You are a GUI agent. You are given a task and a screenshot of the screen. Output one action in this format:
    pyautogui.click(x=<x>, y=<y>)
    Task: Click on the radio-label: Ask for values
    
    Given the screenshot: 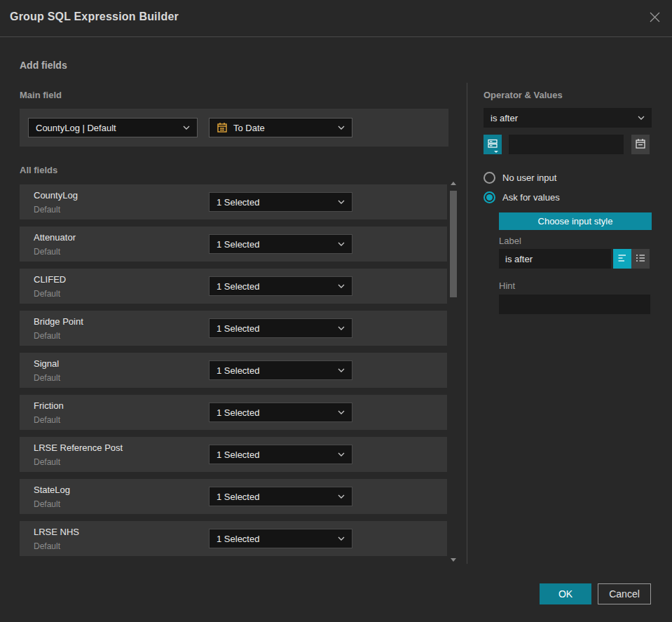 What is the action you would take?
    pyautogui.click(x=531, y=198)
    